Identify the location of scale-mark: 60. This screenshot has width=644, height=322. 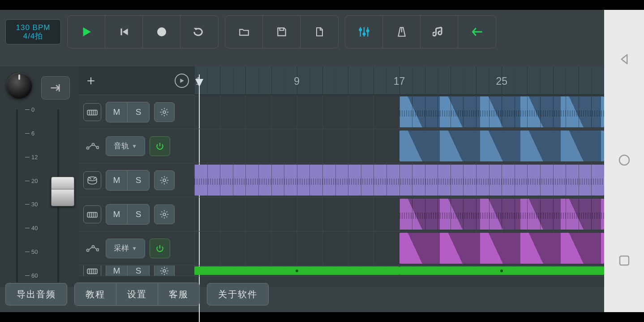
(27, 275).